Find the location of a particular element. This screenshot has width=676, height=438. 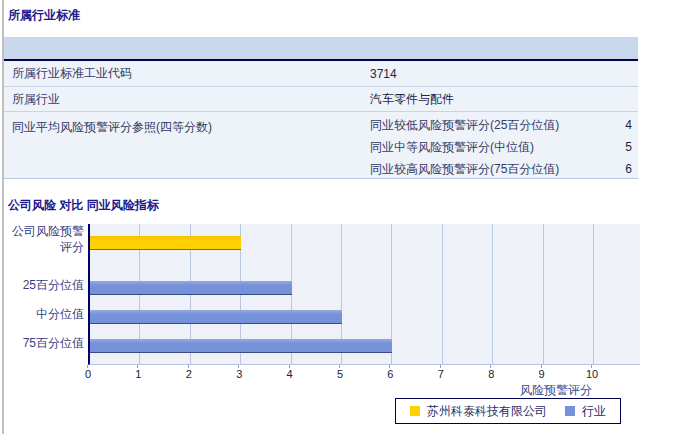

quartile-item-value: 6 is located at coordinates (630, 169).